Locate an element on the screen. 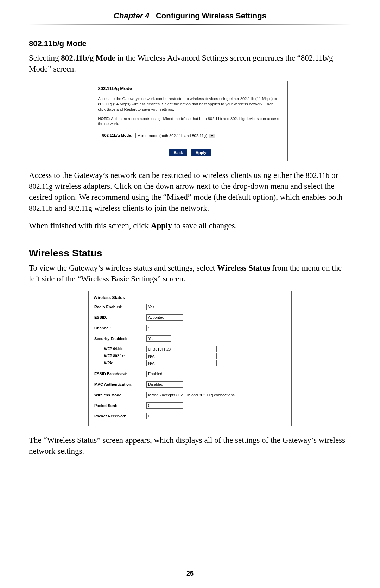 The width and height of the screenshot is (380, 588). row-essid-broadcast: ESSID Broadcast: Enabled is located at coordinates (190, 374).